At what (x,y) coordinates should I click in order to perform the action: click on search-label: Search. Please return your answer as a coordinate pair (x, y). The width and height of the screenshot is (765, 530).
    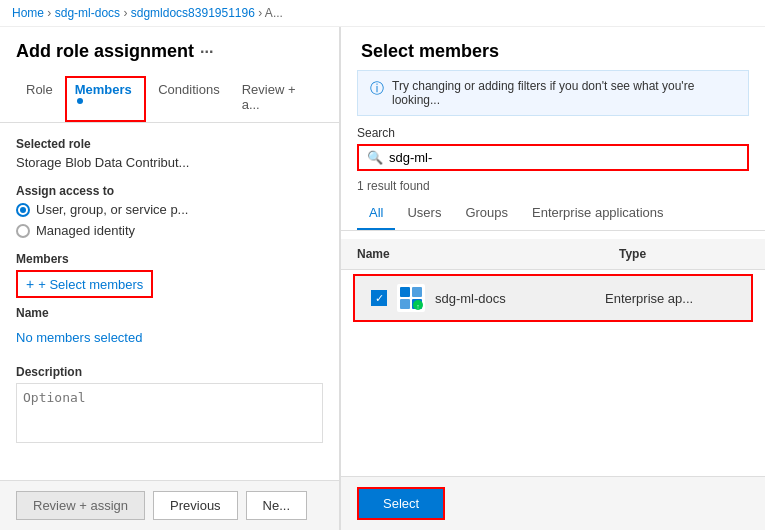
    Looking at the image, I should click on (553, 133).